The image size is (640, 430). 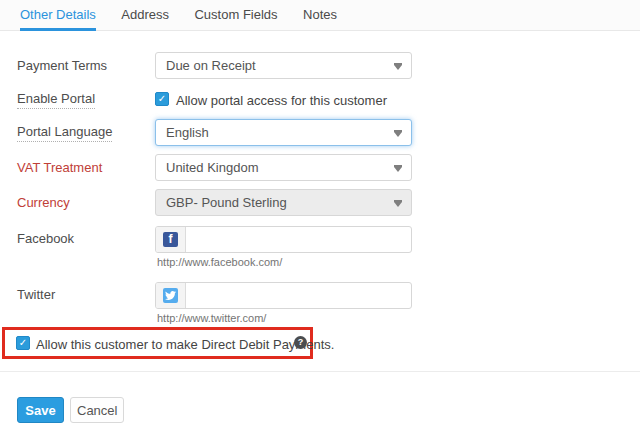 What do you see at coordinates (56, 100) in the screenshot?
I see `enable-portal-label: Enable Portal` at bounding box center [56, 100].